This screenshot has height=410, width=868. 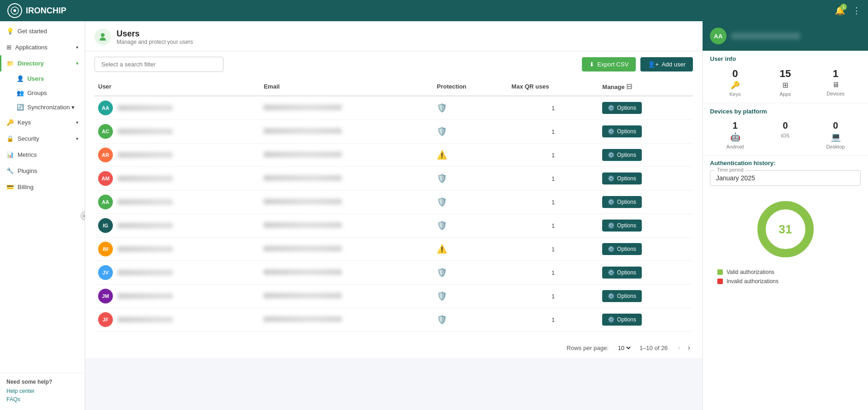 What do you see at coordinates (83, 216) in the screenshot?
I see `sidebar-collapse-button: ◀` at bounding box center [83, 216].